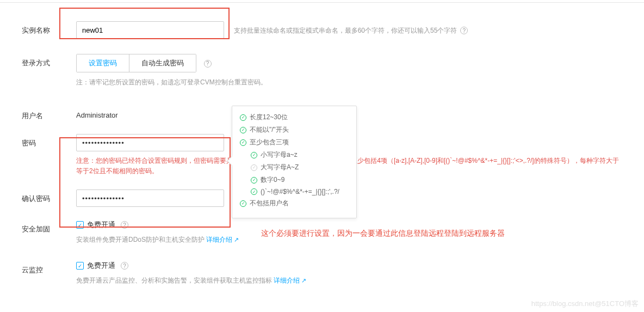 This screenshot has width=644, height=312. I want to click on cloud-monitor-checkbox: ✓, so click(80, 266).